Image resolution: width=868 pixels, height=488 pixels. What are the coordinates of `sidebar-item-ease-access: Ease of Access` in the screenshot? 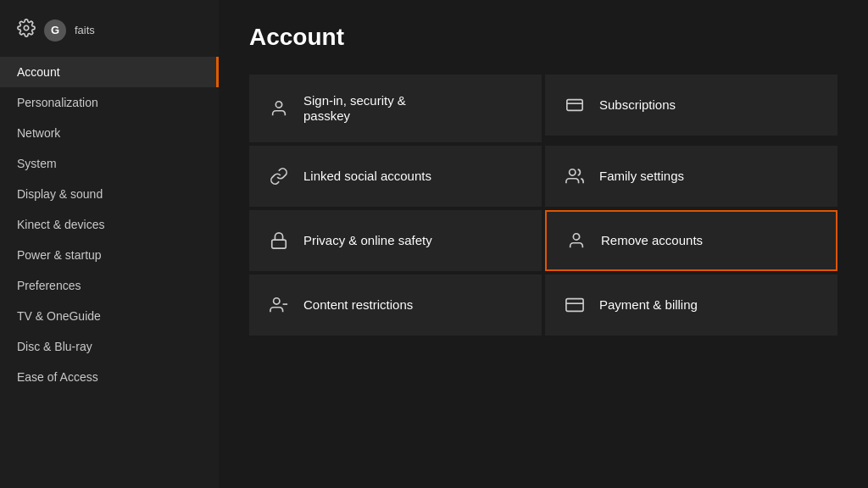 It's located at (109, 377).